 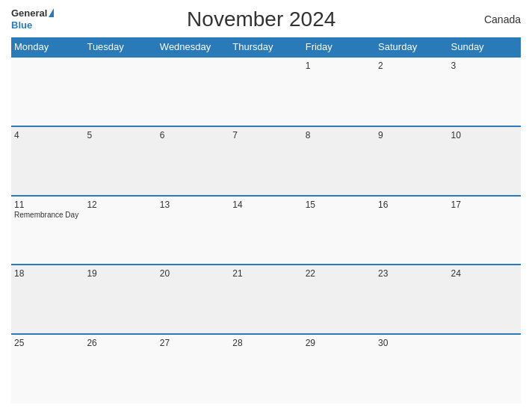 I want to click on col-thursday: Thursday, so click(x=266, y=47).